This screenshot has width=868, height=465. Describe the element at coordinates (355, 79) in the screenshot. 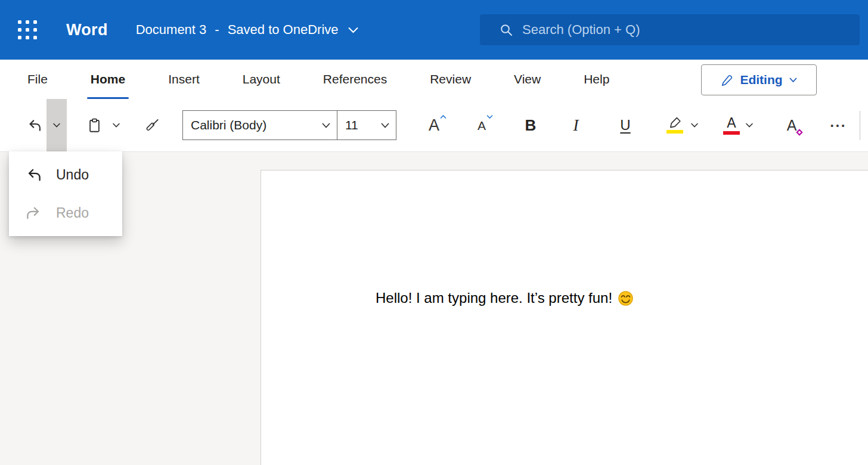

I see `tab-references: References` at that location.